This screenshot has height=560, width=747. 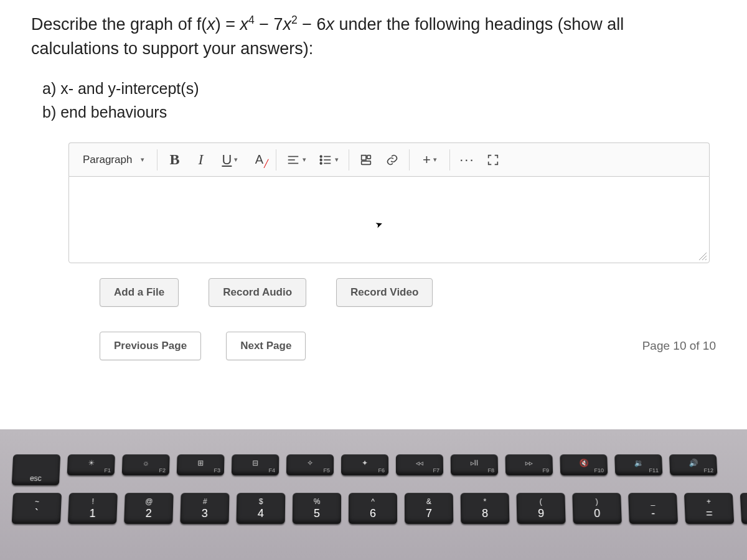 What do you see at coordinates (382, 89) in the screenshot?
I see `question-part-a: a) x- and y-intercept(s)` at bounding box center [382, 89].